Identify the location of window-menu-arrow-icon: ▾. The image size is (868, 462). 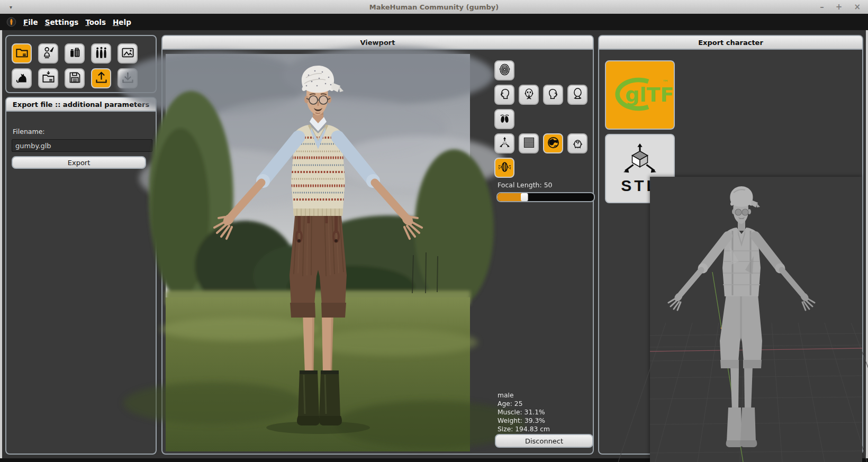
(11, 7).